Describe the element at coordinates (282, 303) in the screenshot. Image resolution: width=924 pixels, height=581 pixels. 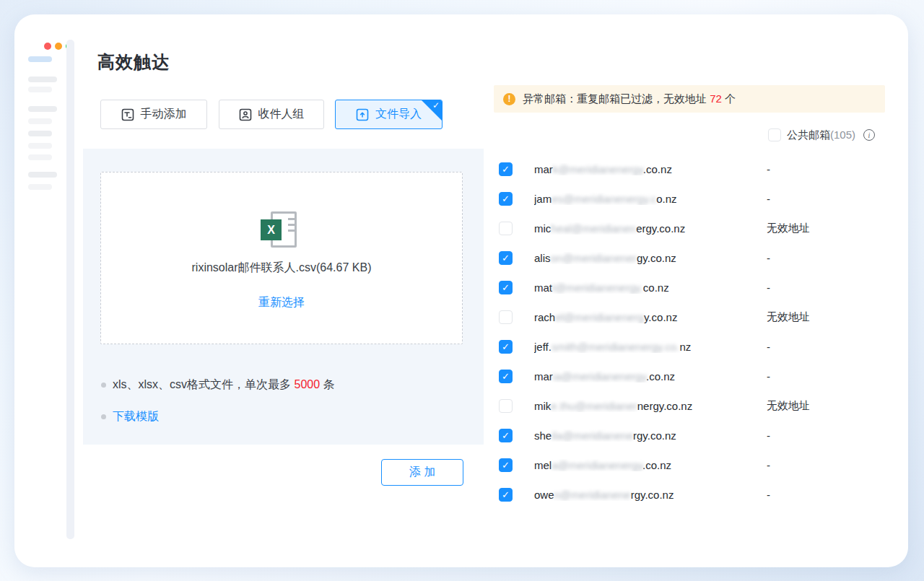
I see `reselect-file-link: 重新选择` at that location.